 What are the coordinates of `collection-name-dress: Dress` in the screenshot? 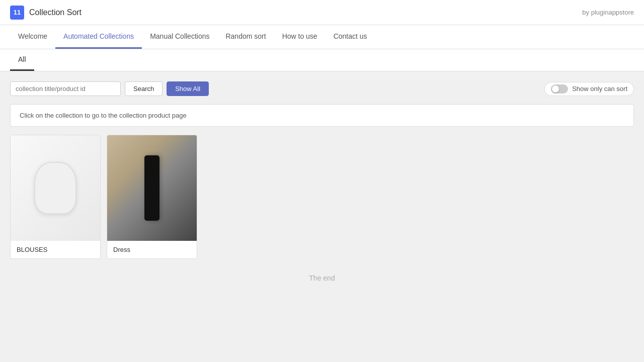 It's located at (152, 249).